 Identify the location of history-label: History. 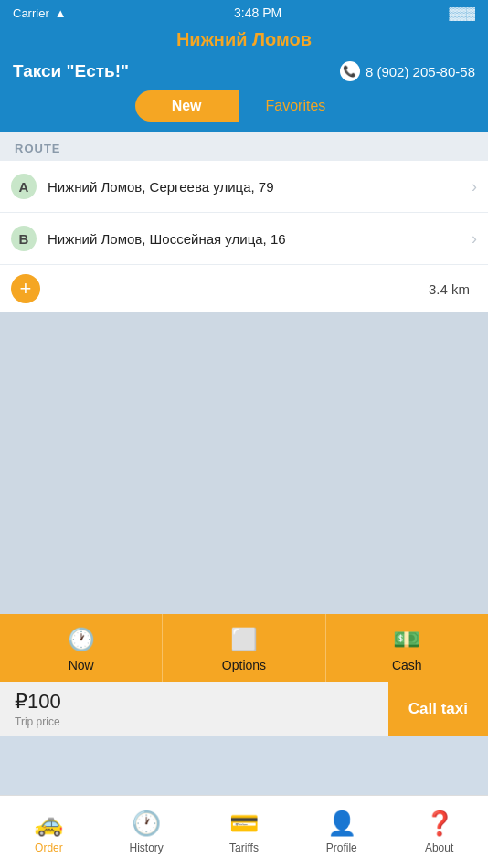
(146, 848).